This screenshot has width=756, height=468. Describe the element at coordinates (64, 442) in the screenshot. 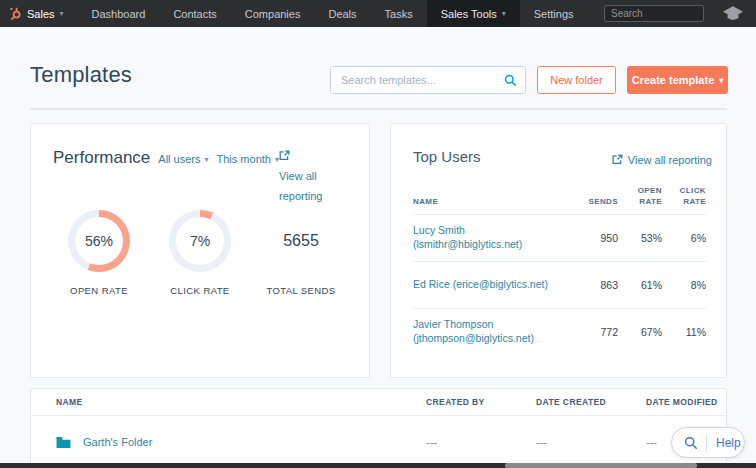

I see `folder-icon` at that location.